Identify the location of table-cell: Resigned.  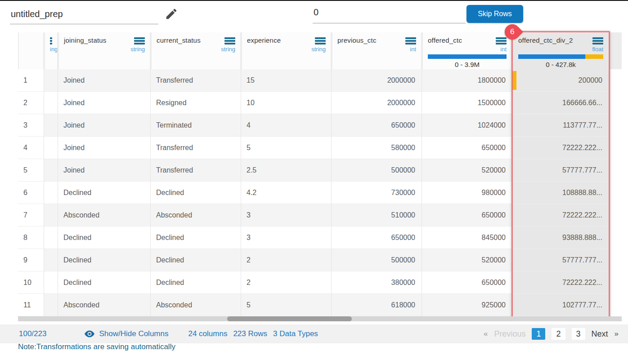
(196, 103).